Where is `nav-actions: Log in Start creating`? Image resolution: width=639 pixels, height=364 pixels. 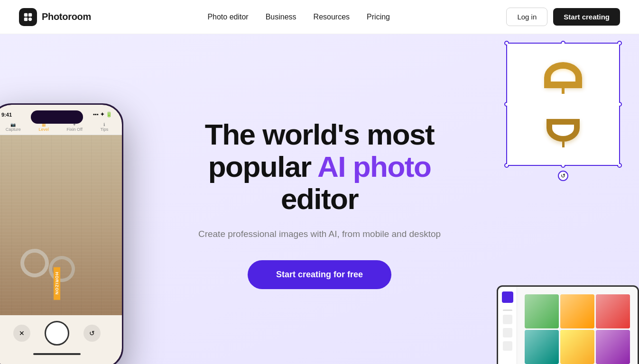
nav-actions: Log in Start creating is located at coordinates (563, 17).